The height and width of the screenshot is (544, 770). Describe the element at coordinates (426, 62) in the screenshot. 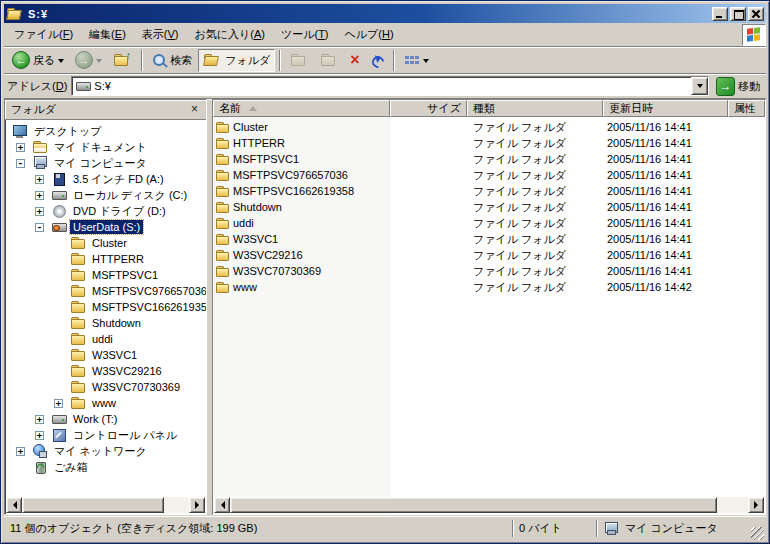

I see `views-dropdown-icon` at that location.